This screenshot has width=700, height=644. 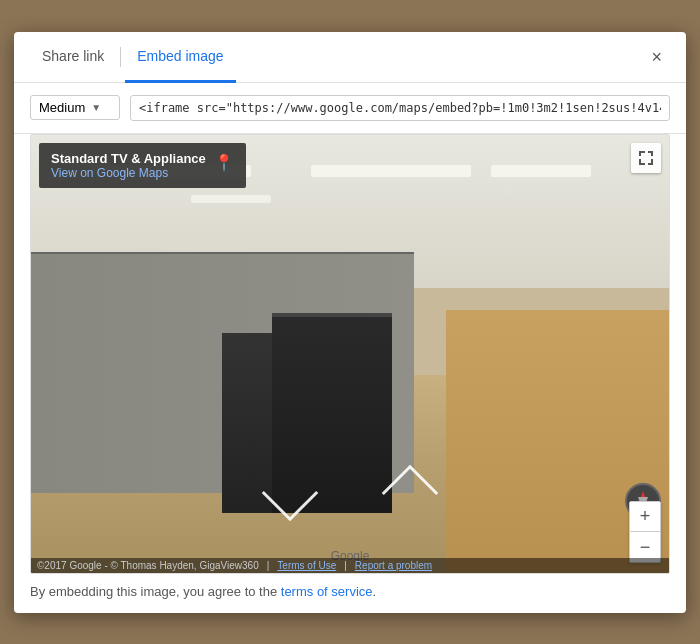 I want to click on expand-button, so click(x=646, y=158).